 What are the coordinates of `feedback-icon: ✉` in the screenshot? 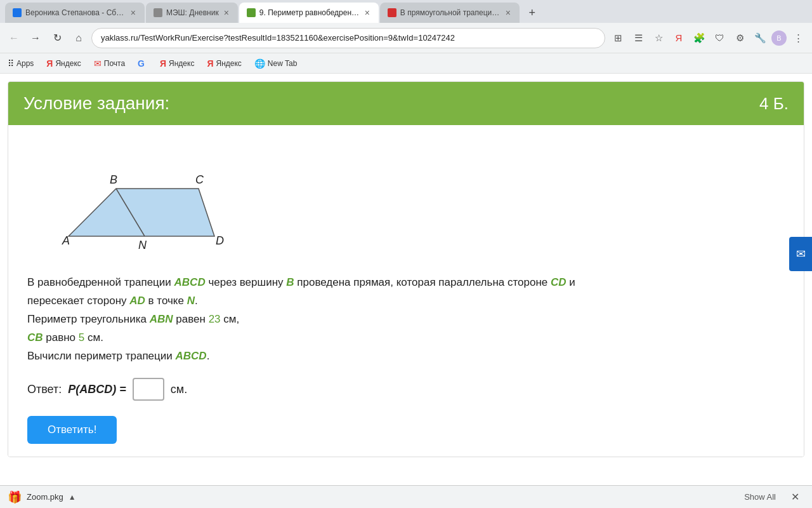 It's located at (801, 254).